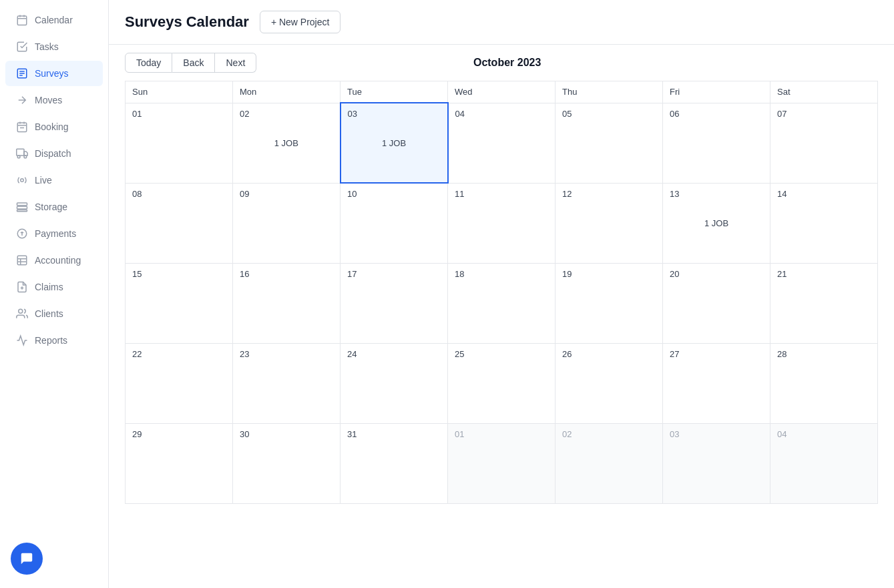 This screenshot has height=588, width=894. Describe the element at coordinates (137, 274) in the screenshot. I see `day-number: 15` at that location.